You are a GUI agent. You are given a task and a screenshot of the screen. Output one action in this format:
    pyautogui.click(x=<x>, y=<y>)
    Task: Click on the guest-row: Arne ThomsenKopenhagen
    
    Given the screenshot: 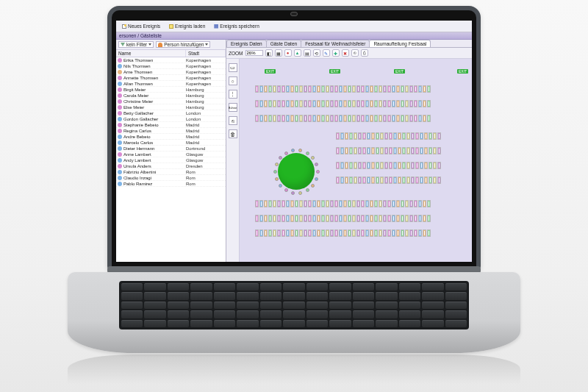 What is the action you would take?
    pyautogui.click(x=171, y=72)
    